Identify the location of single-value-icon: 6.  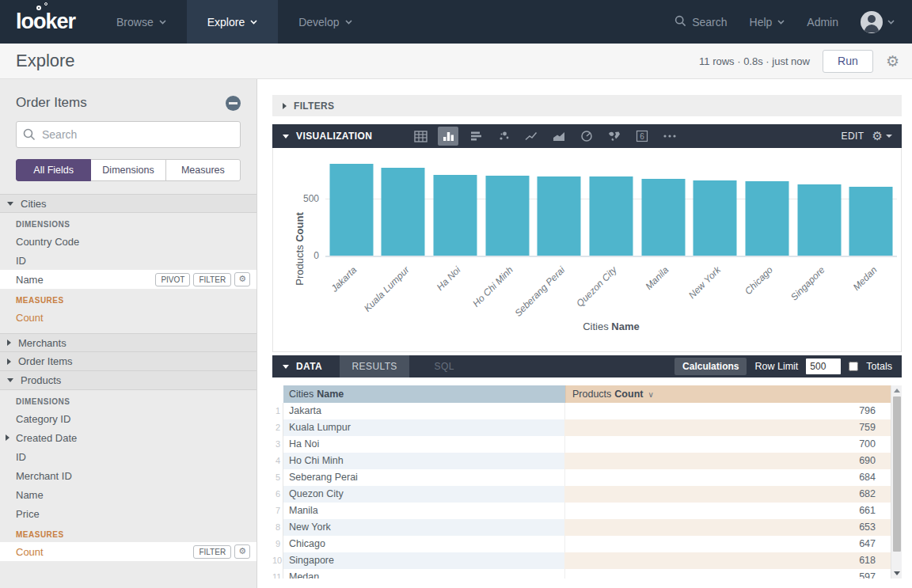
(642, 136).